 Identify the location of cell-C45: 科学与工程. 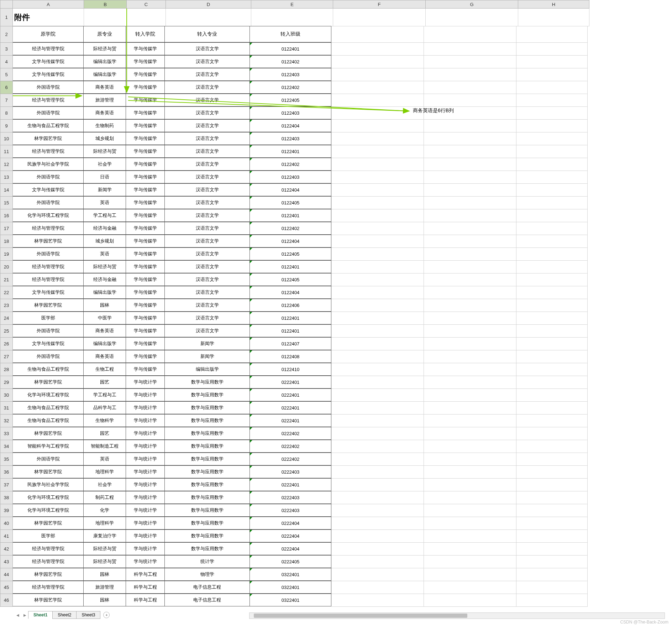
(145, 587).